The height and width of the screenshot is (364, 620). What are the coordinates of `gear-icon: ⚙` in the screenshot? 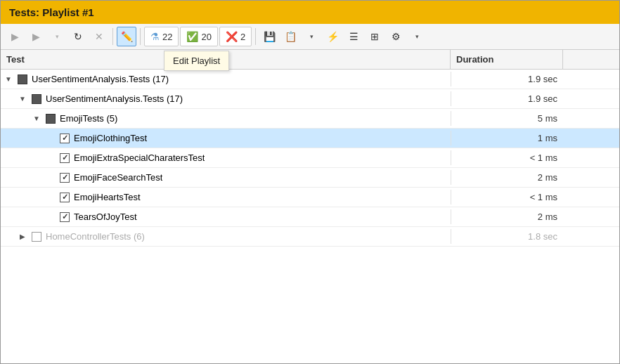 It's located at (396, 37).